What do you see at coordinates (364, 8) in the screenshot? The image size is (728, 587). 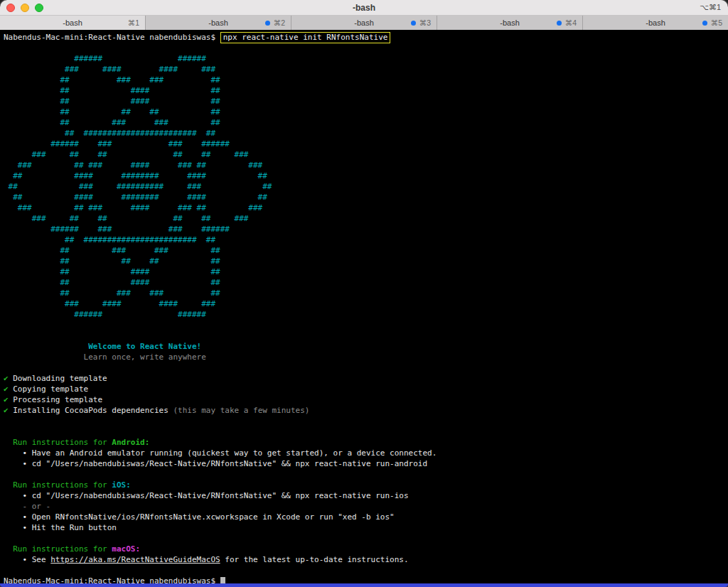 I see `window-title: -bash` at bounding box center [364, 8].